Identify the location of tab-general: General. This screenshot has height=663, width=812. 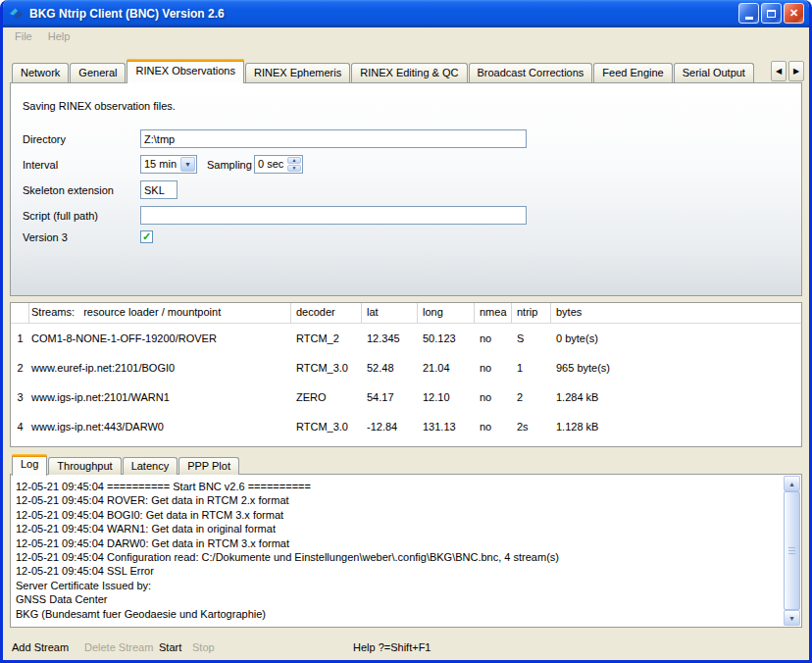
(98, 73).